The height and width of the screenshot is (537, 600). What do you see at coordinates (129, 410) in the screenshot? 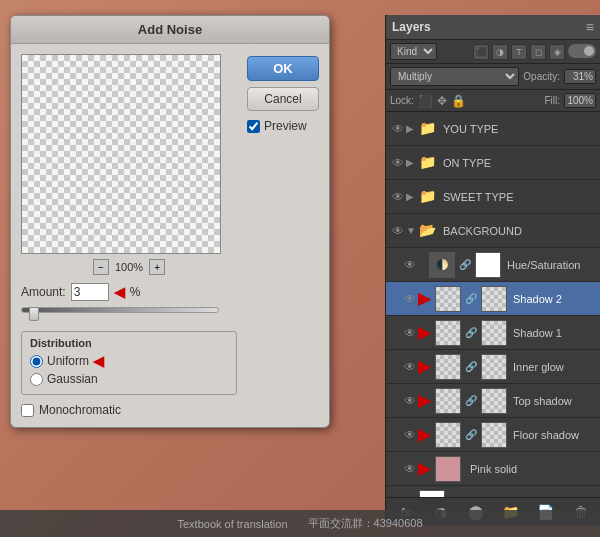
I see `monochromatic-row: Monochromatic` at bounding box center [129, 410].